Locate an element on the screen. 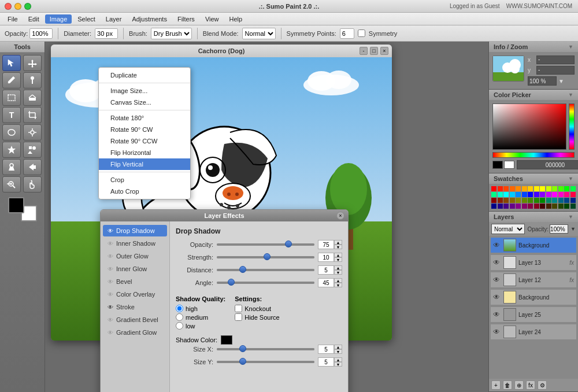 The image size is (578, 392). effect-color-overlay: 👁 Color Overlay is located at coordinates (135, 294).